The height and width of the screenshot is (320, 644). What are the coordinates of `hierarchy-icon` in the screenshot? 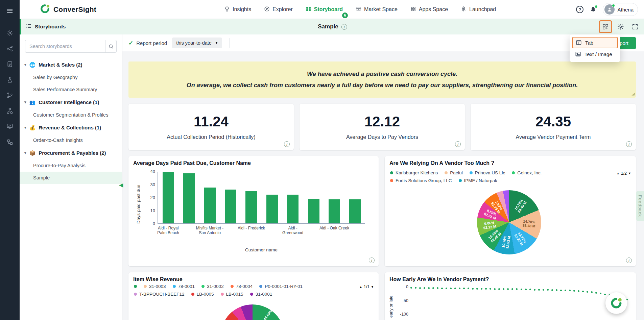 It's located at (10, 142).